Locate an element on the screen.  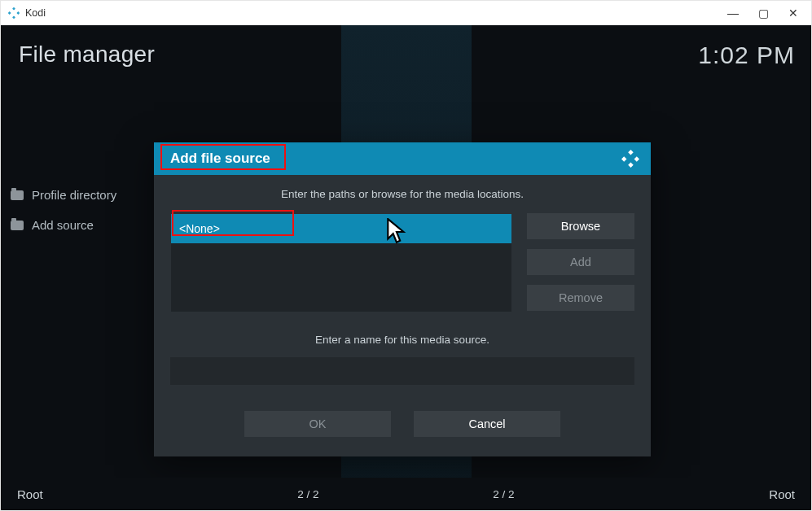
sidebar: Profile directory Add source is located at coordinates (64, 210).